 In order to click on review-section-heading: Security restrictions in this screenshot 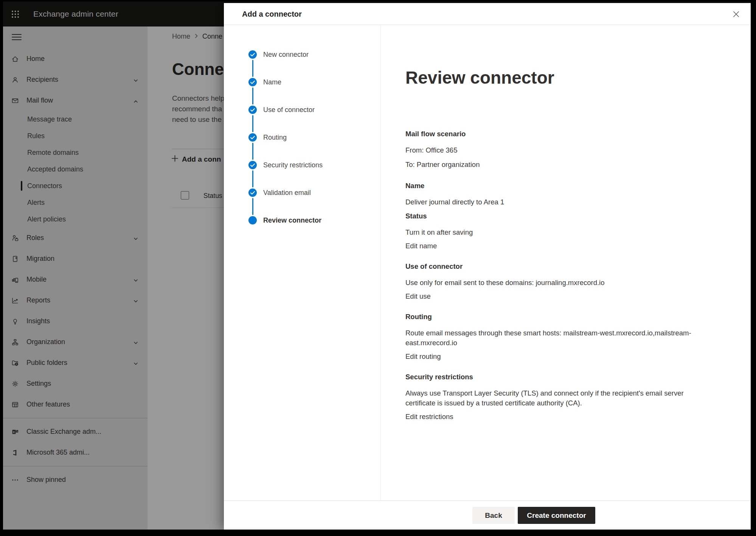, I will do `click(555, 377)`.